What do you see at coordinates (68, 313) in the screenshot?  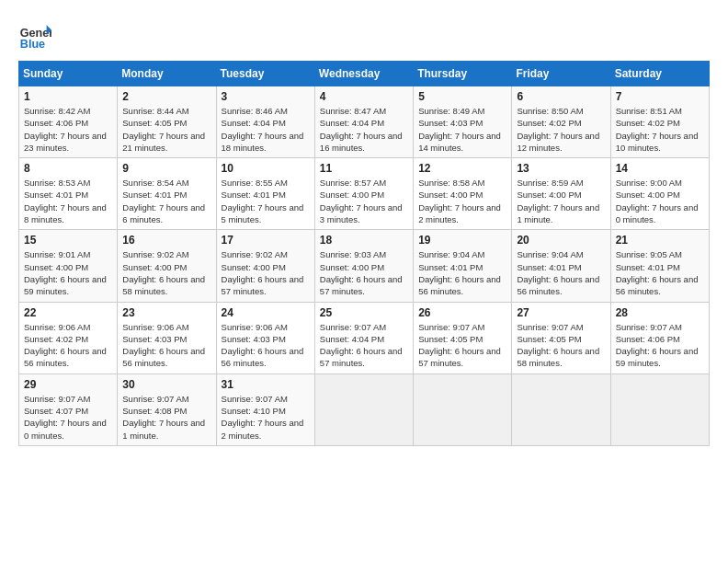 I see `day-number: 22` at bounding box center [68, 313].